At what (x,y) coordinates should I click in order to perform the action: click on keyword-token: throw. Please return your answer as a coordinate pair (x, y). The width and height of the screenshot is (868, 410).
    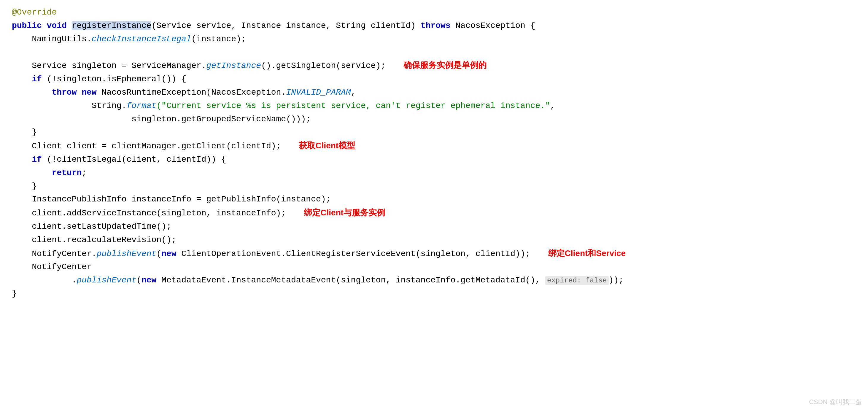
    Looking at the image, I should click on (44, 92).